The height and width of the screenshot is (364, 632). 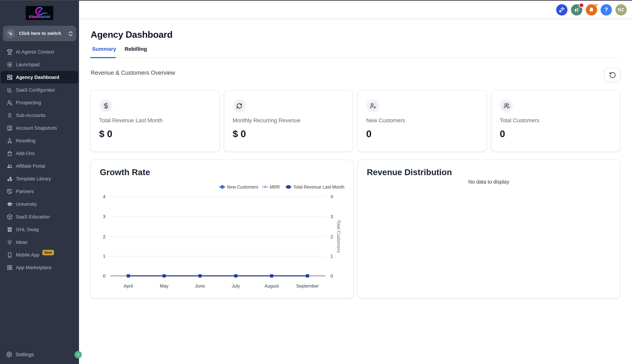 I want to click on svg-text: MRR, so click(x=275, y=187).